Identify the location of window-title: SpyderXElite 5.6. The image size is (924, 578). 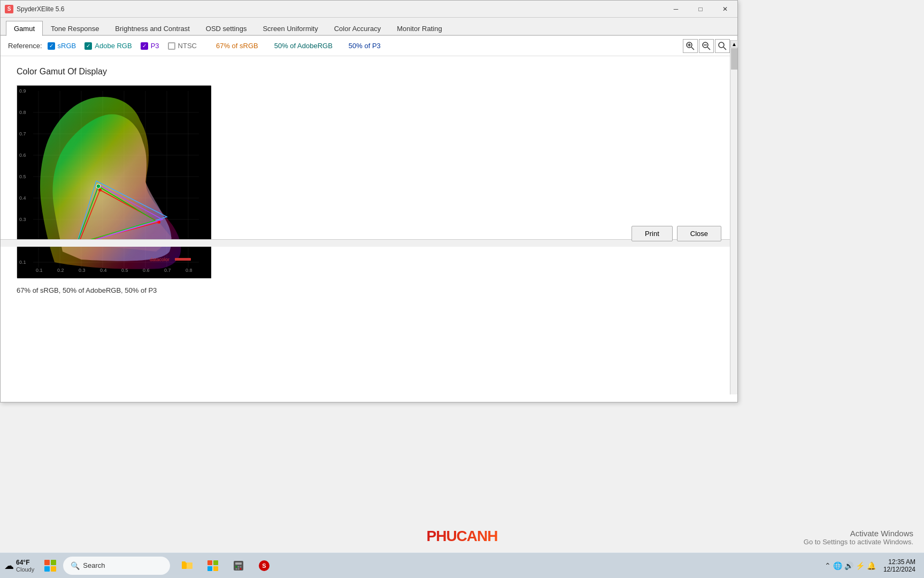
(41, 9).